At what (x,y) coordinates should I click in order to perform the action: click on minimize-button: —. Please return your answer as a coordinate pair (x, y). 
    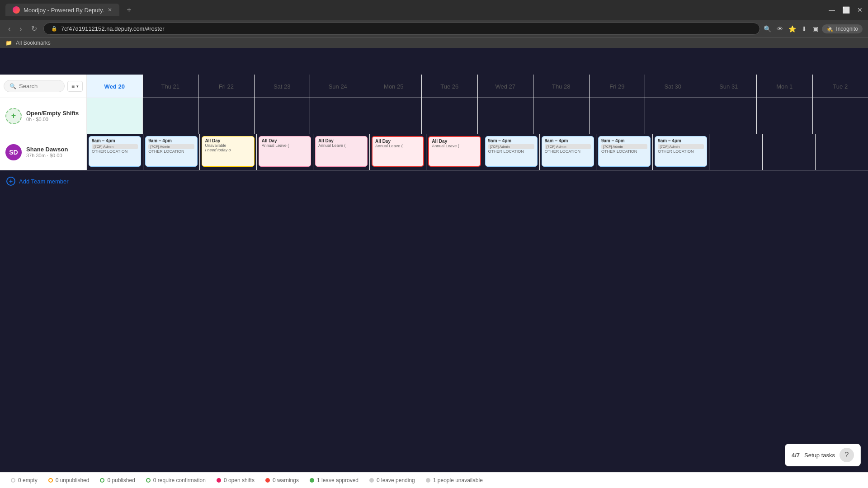
    Looking at the image, I should click on (832, 10).